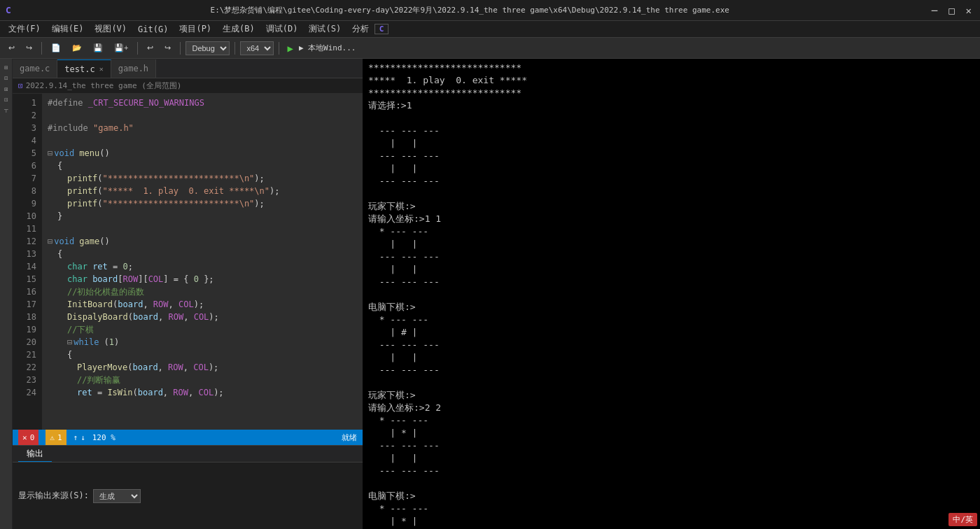 This screenshot has height=529, width=980. What do you see at coordinates (382, 29) in the screenshot?
I see `gitee-icon: C` at bounding box center [382, 29].